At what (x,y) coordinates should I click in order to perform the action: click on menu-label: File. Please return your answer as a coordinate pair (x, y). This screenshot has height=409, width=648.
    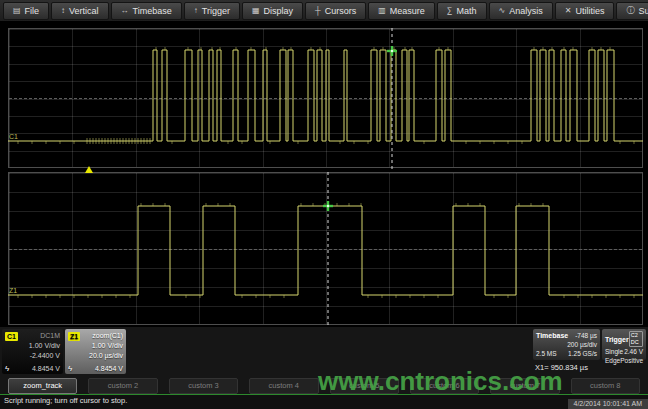
    Looking at the image, I should click on (32, 11).